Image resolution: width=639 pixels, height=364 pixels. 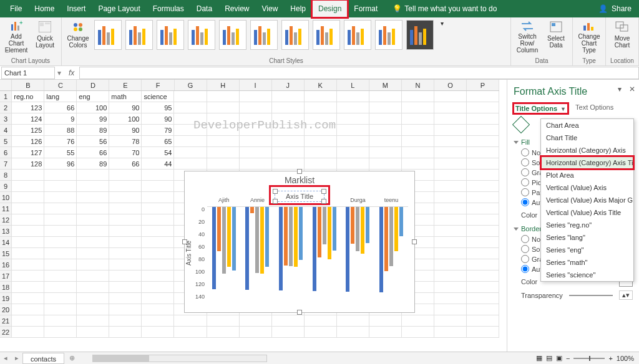 What do you see at coordinates (28, 119) in the screenshot?
I see `cell: 124` at bounding box center [28, 119].